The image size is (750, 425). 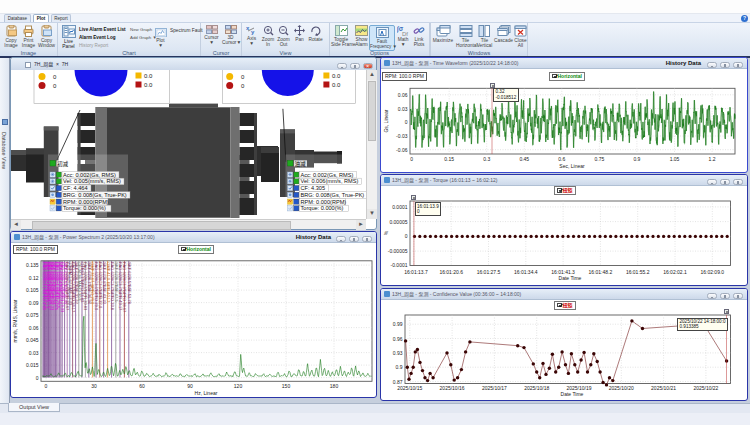 What do you see at coordinates (238, 386) in the screenshot?
I see `svg-text: 120` at bounding box center [238, 386].